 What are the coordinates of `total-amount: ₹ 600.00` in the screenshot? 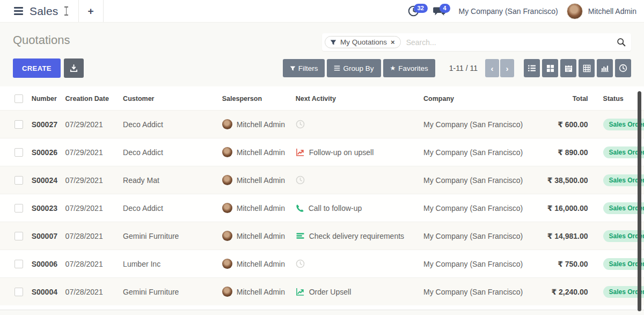 It's located at (564, 124).